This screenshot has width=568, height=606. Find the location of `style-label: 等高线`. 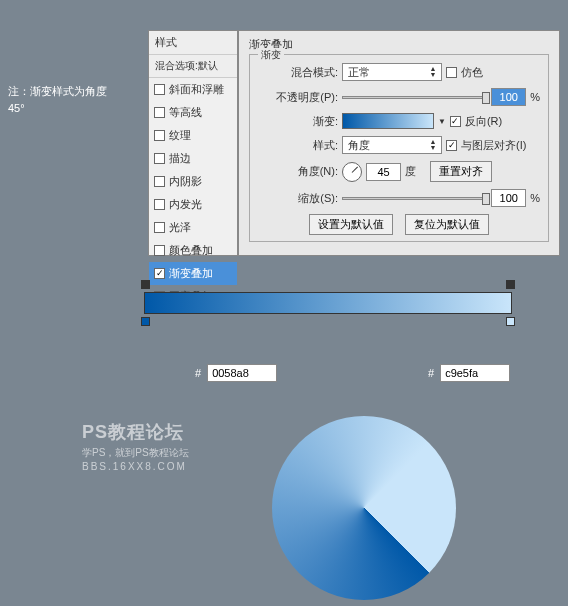

style-label: 等高线 is located at coordinates (186, 112).